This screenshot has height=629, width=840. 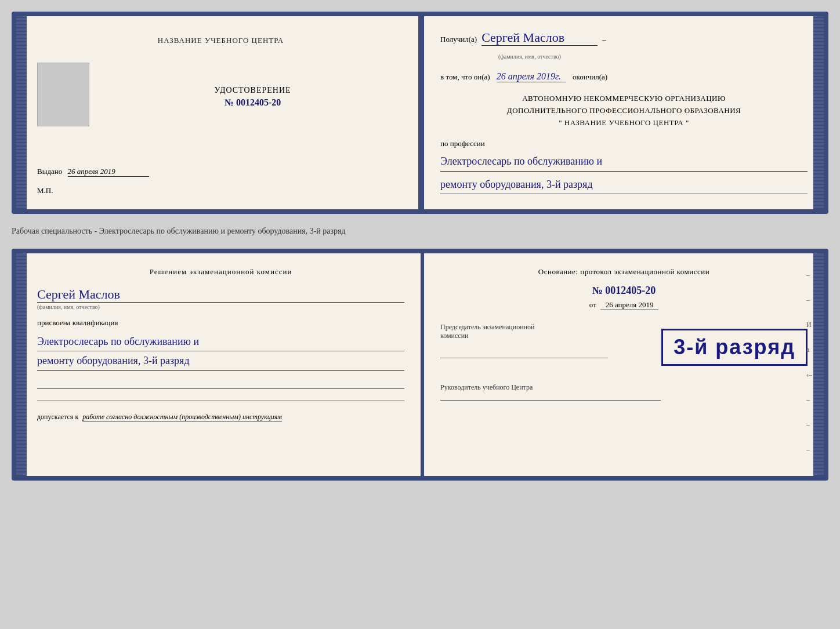 What do you see at coordinates (545, 341) in the screenshot?
I see `predsedatel-block: Председатель экзаменационной комиссии` at bounding box center [545, 341].